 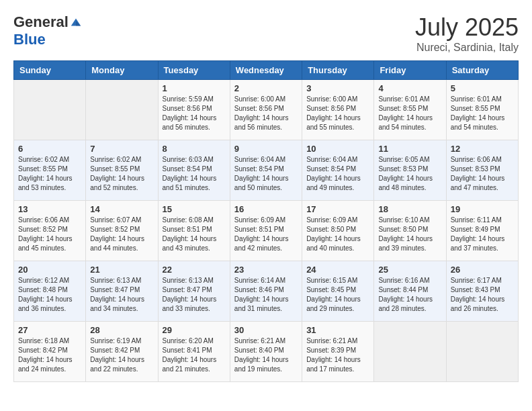 I want to click on header-monday: Monday, so click(x=122, y=71).